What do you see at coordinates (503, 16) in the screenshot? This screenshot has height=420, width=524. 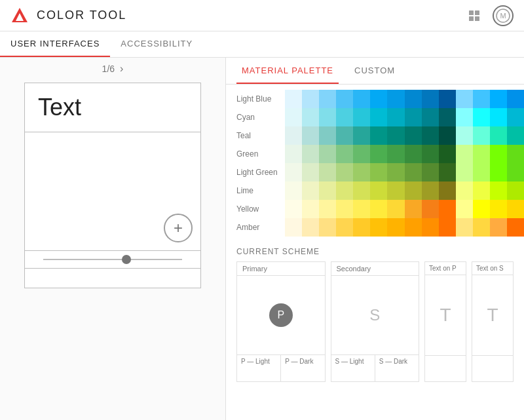 I see `user-avatar: M` at bounding box center [503, 16].